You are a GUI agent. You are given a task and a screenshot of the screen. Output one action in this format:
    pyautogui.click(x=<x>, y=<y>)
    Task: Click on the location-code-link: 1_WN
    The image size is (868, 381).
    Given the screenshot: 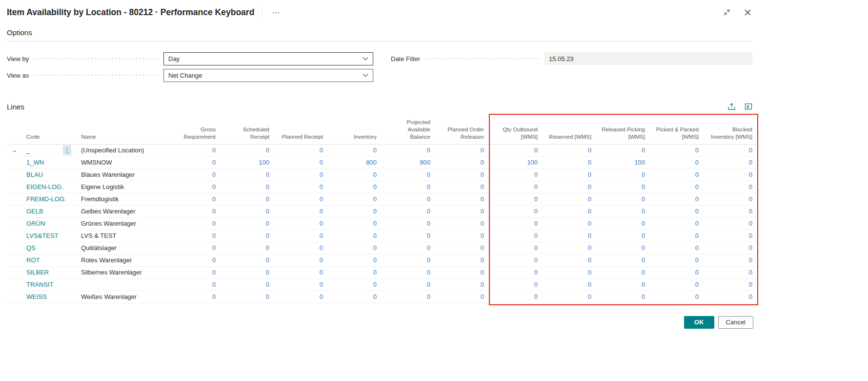 What is the action you would take?
    pyautogui.click(x=35, y=162)
    